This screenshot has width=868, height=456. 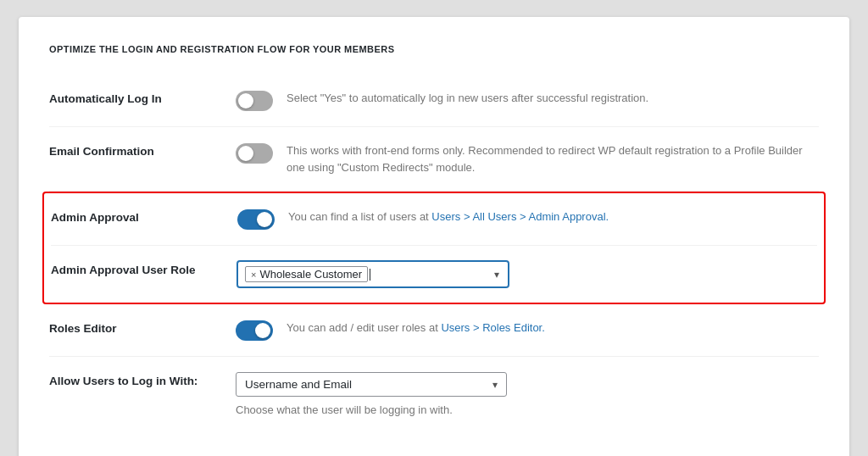 What do you see at coordinates (434, 159) in the screenshot?
I see `setting-row-email-confirmation: Email Confirmation This works with front…` at bounding box center [434, 159].